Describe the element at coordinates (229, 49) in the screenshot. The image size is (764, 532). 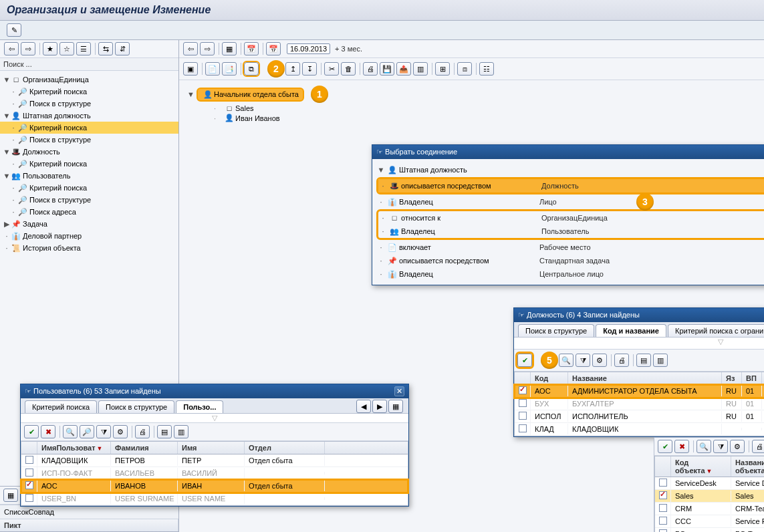
I see `hier-up-button: ▦` at that location.